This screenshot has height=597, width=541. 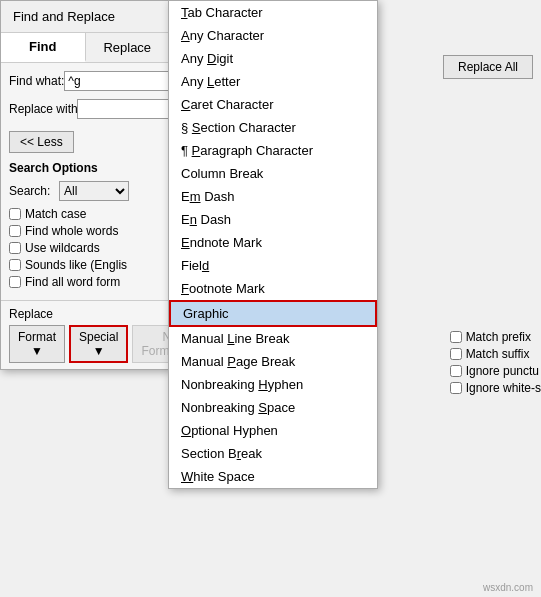 I want to click on sounds-like-checkbox, so click(x=15, y=265).